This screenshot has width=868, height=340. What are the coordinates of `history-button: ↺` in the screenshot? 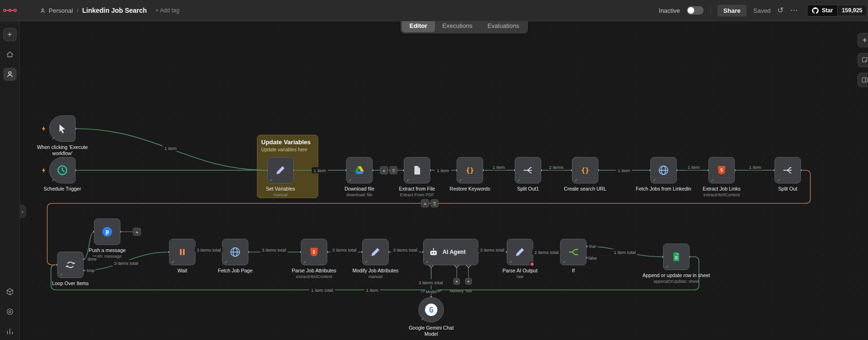 It's located at (780, 10).